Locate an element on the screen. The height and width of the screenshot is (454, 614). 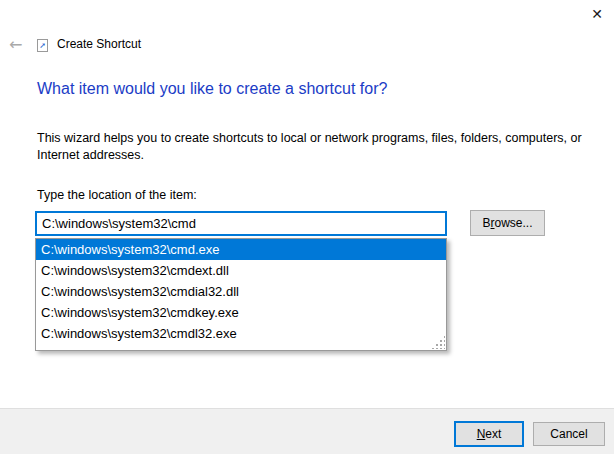
shortcut-icon: ➚ is located at coordinates (42, 46).